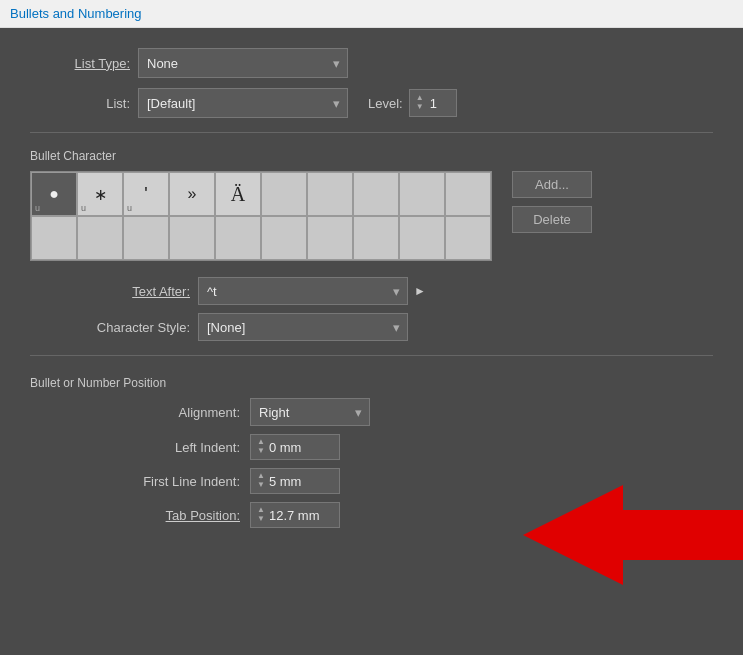 Image resolution: width=743 pixels, height=655 pixels. I want to click on tab-position-row: Tab Position: ▲ ▼ 12.7 mm, so click(412, 515).